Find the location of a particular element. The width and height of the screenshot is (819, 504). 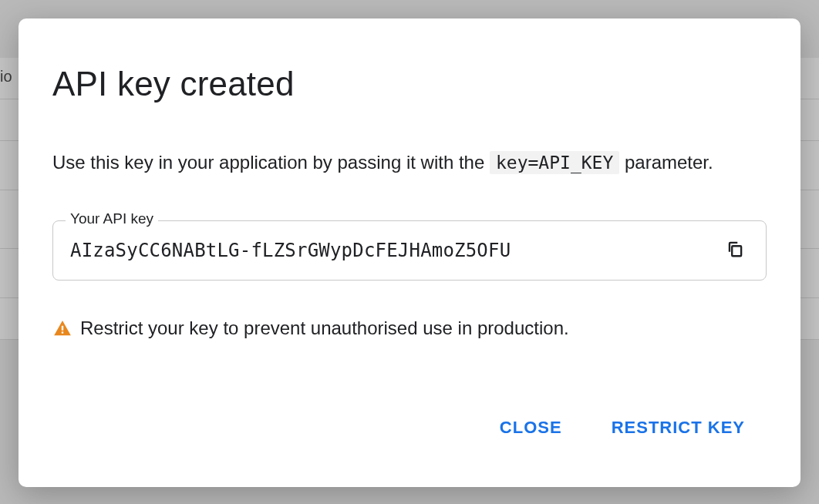

warning-icon is located at coordinates (62, 328).